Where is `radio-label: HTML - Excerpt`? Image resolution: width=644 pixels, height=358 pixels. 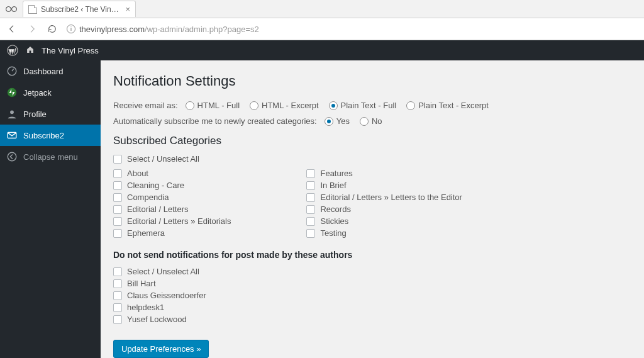 radio-label: HTML - Excerpt is located at coordinates (291, 106).